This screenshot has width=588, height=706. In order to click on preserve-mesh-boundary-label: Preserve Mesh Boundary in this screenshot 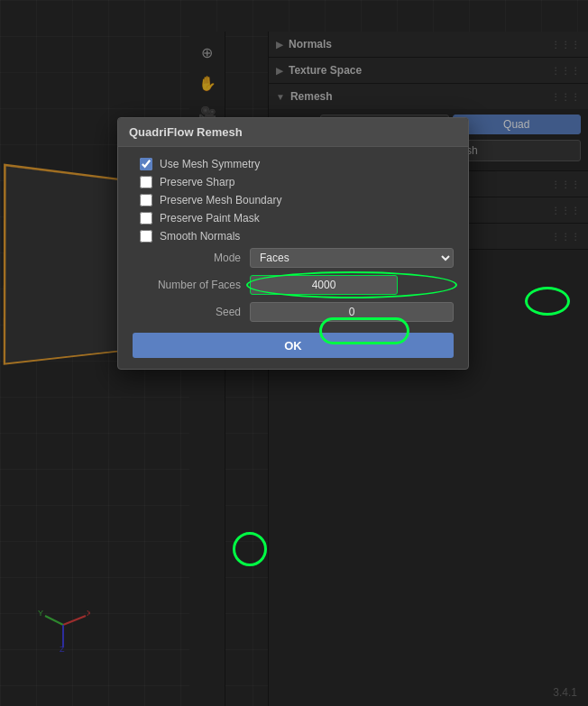, I will do `click(220, 200)`.